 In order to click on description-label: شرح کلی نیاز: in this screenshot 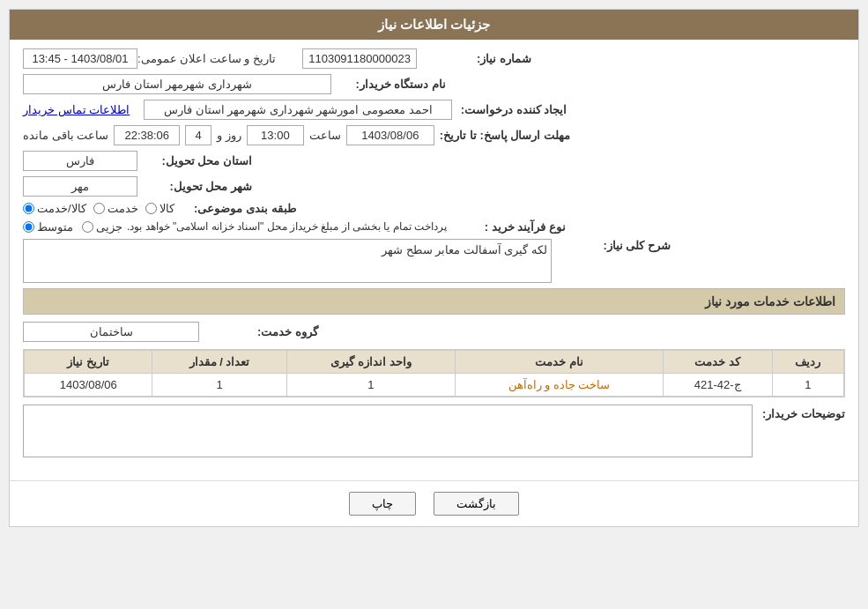, I will do `click(613, 245)`.